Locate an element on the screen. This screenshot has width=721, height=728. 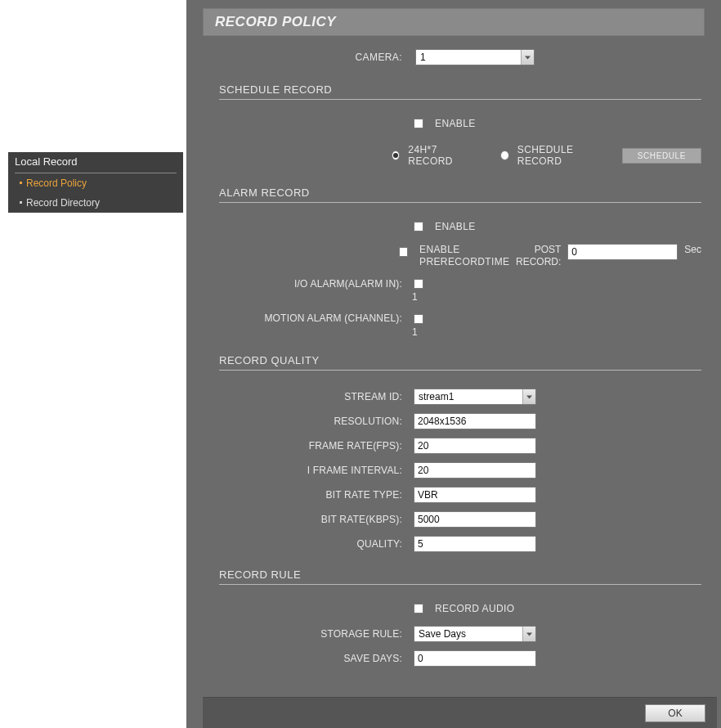
sidebar: Local Record Record Policy Record Direct… is located at coordinates (96, 182).